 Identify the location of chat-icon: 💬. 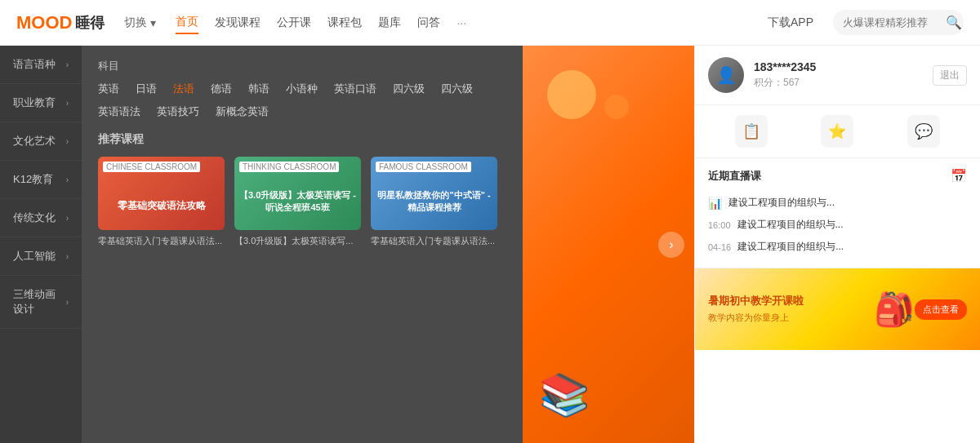
(924, 131).